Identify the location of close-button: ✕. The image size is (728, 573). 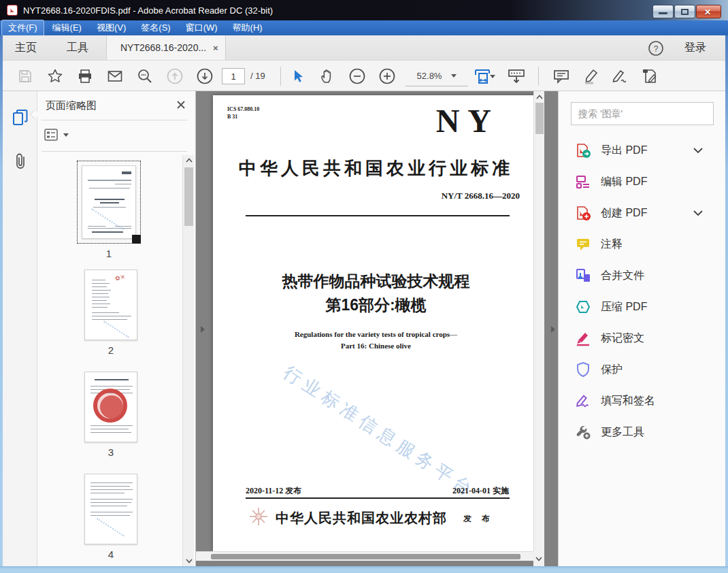
(709, 12).